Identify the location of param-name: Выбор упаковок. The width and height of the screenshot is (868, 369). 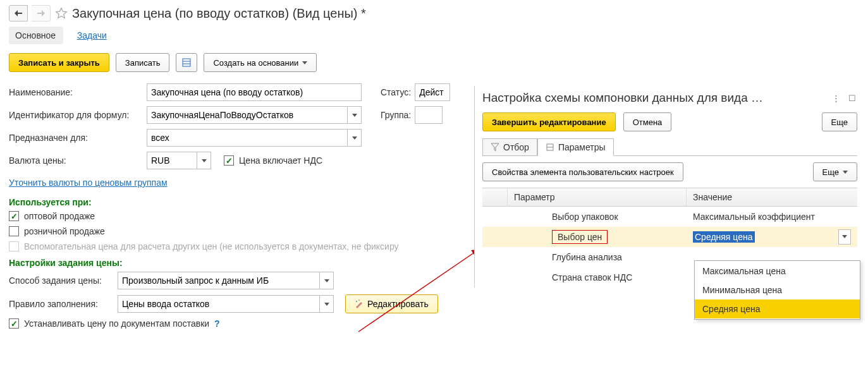
(597, 217).